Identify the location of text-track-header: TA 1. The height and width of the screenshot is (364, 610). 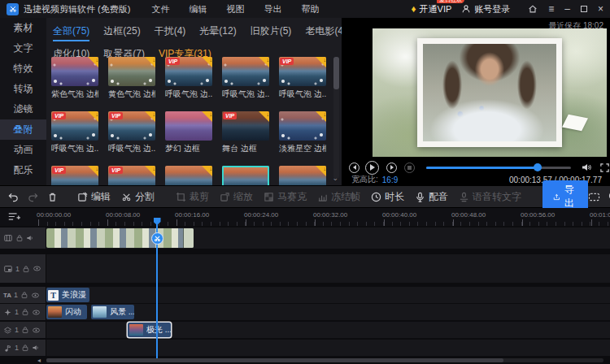
(23, 295).